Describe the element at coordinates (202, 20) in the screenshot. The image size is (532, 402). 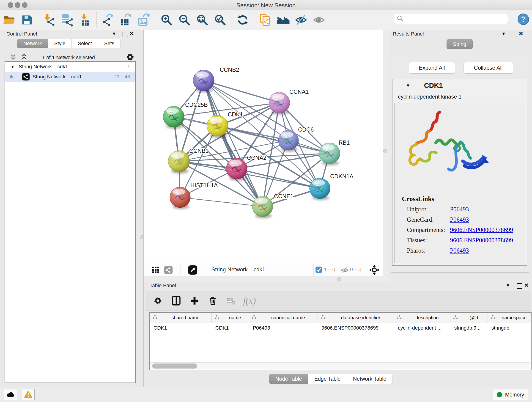
I see `zoom-fit-icon` at that location.